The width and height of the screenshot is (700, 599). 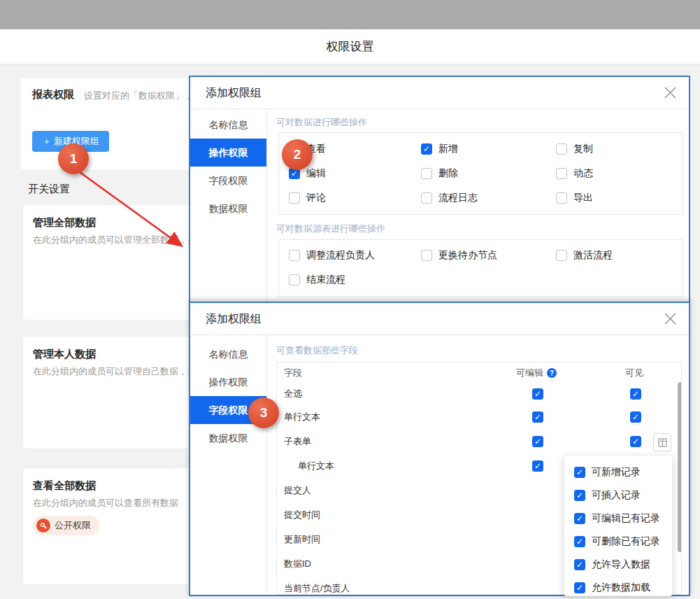 What do you see at coordinates (64, 486) in the screenshot?
I see `card-title: 查看全部数据` at bounding box center [64, 486].